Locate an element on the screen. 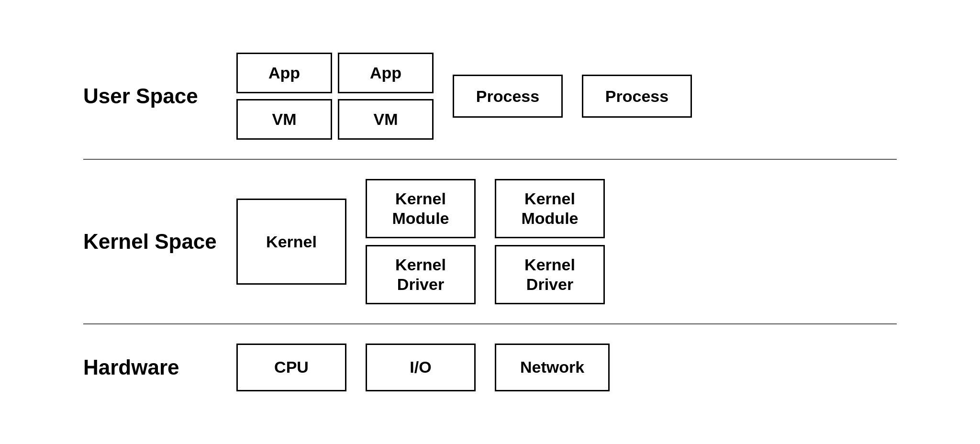  process-box-1: Process is located at coordinates (508, 96).